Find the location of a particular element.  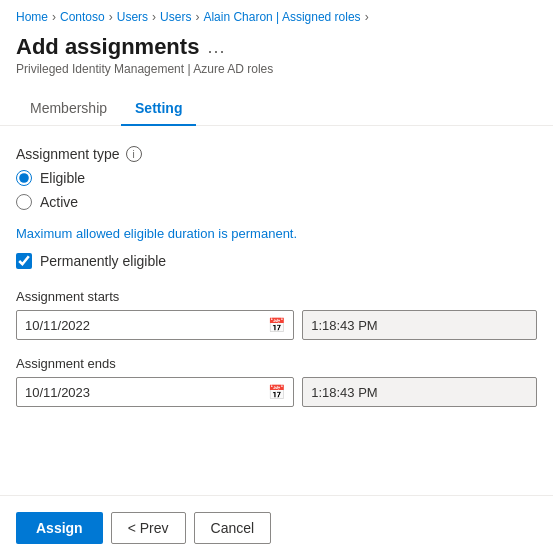

radio-eligible-label: Eligible is located at coordinates (62, 178).